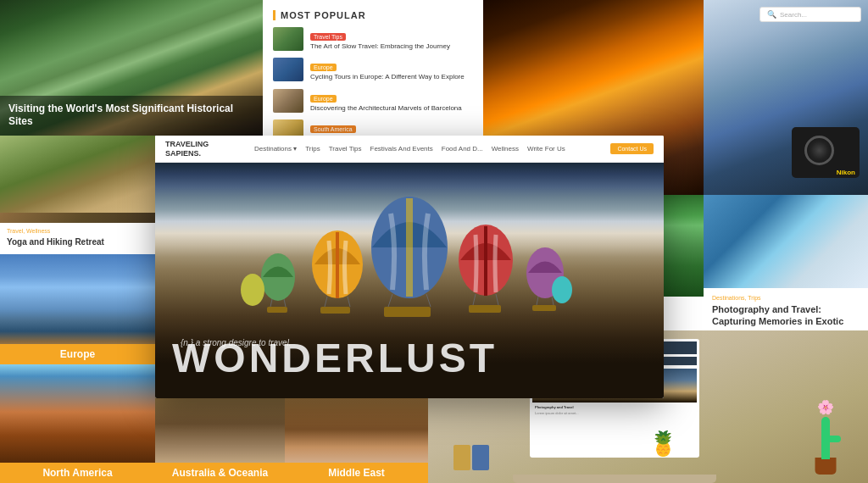 This screenshot has height=483, width=868. What do you see at coordinates (373, 39) in the screenshot?
I see `mp-item-1: Travel Tips The Art of Slow Travel: Embr…` at bounding box center [373, 39].